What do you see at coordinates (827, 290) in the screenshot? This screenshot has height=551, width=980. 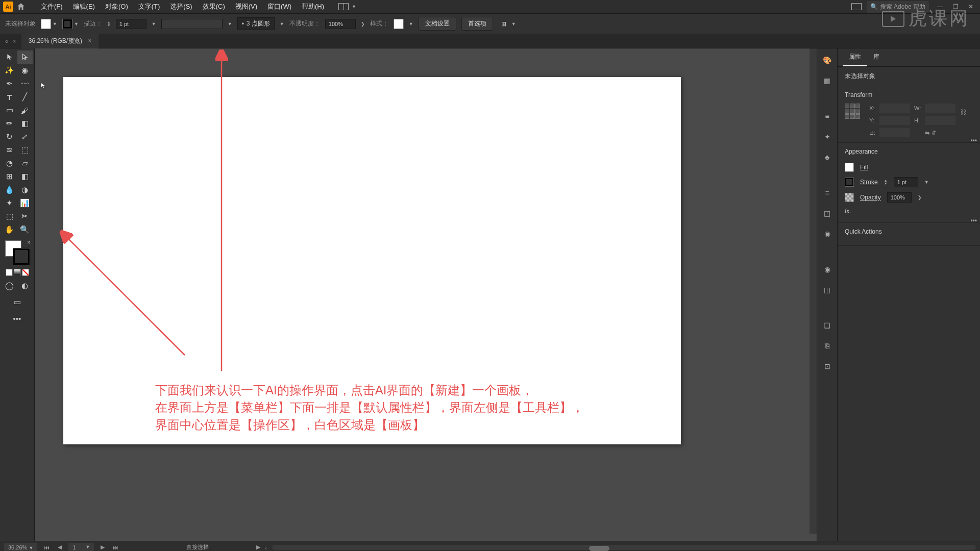 I see `layers-panel-icon: ◫` at bounding box center [827, 290].